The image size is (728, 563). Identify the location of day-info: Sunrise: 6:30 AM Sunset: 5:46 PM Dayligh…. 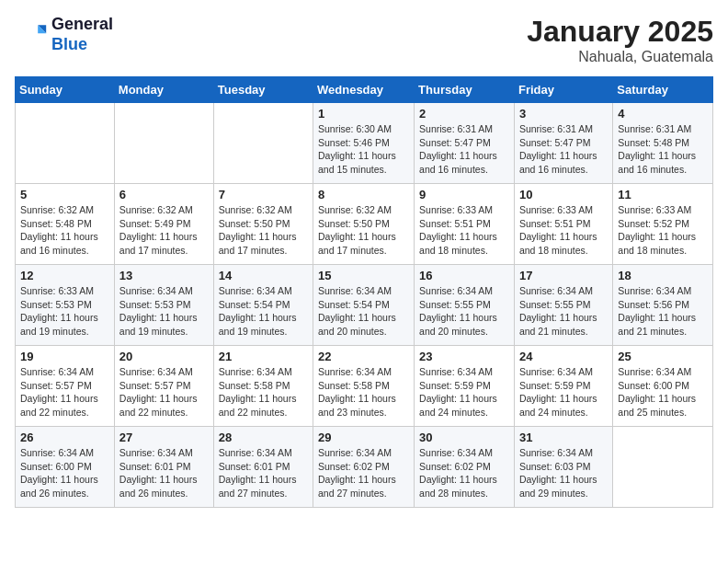
(364, 149).